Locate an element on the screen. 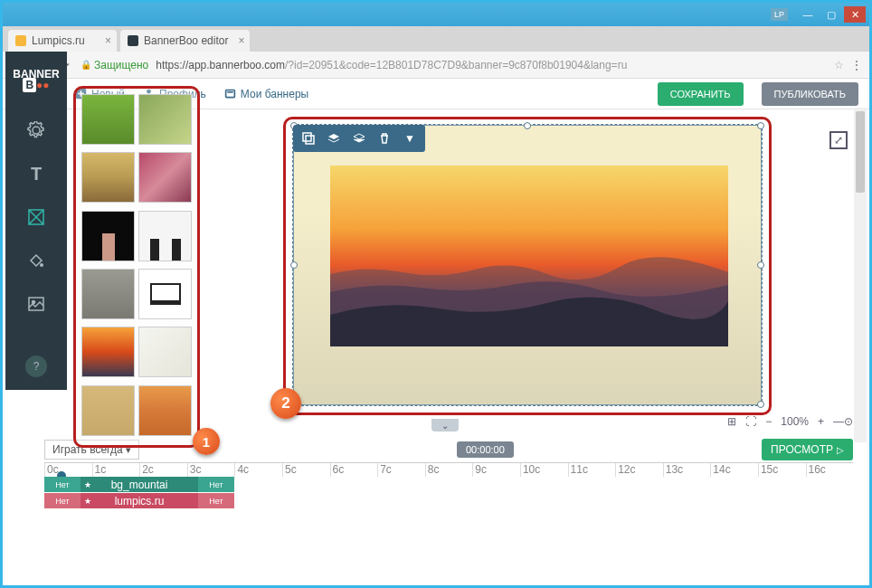 The width and height of the screenshot is (872, 588). ruler-tick: 6c is located at coordinates (355, 470).